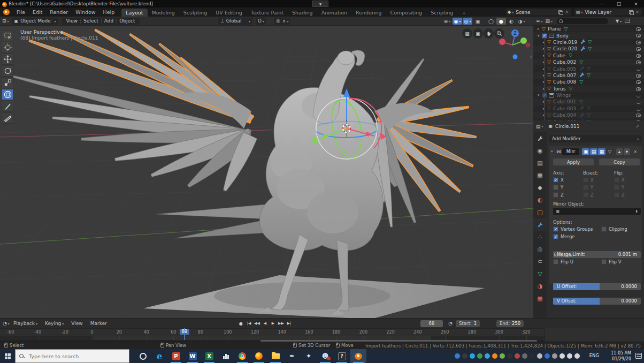  Describe the element at coordinates (540, 274) in the screenshot. I see `properties-tab-object-data: ▽` at that location.